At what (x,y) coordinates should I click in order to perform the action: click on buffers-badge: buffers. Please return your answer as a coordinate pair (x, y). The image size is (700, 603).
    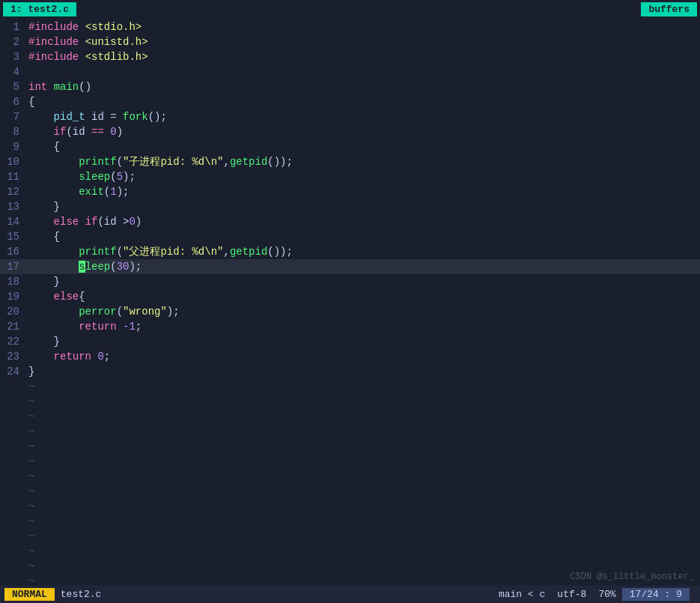
    Looking at the image, I should click on (669, 9).